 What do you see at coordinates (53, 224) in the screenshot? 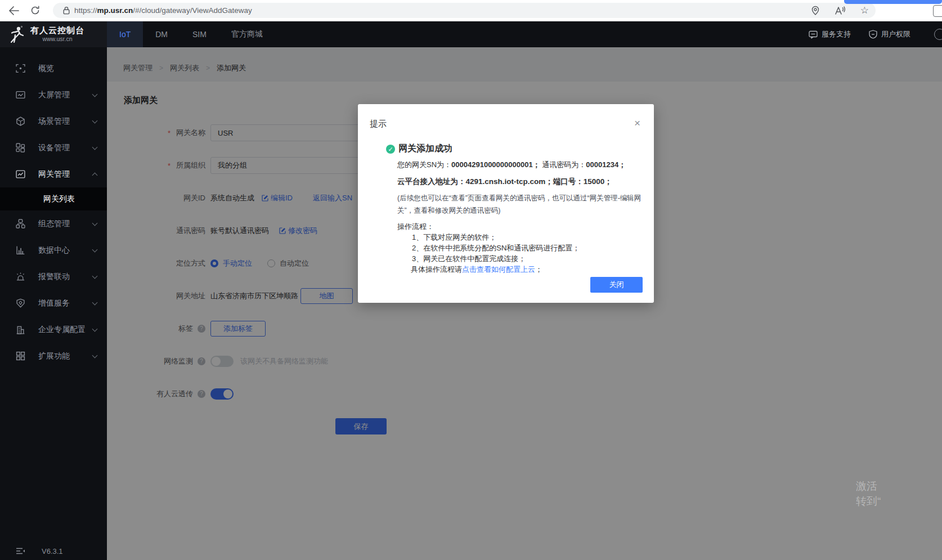
I see `sidebar-item-config-mgmt: 组态管理` at bounding box center [53, 224].